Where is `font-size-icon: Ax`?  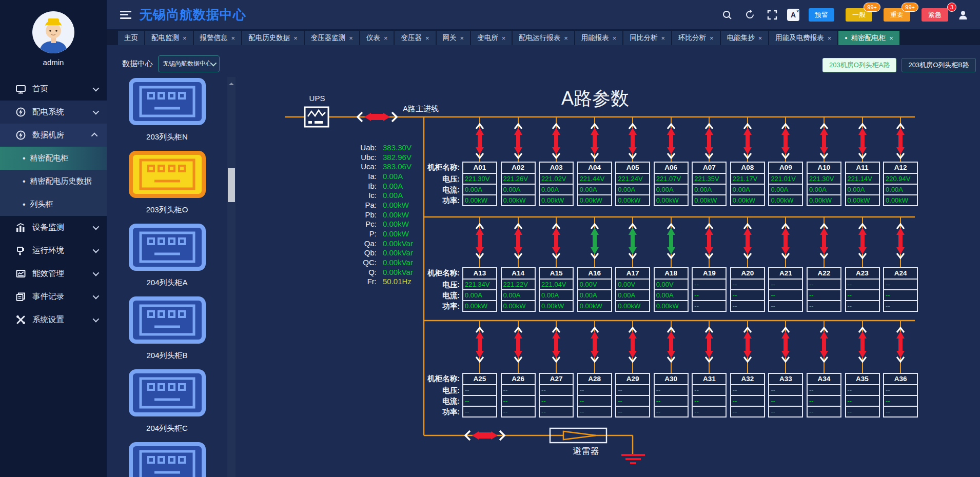
font-size-icon: Ax is located at coordinates (793, 15).